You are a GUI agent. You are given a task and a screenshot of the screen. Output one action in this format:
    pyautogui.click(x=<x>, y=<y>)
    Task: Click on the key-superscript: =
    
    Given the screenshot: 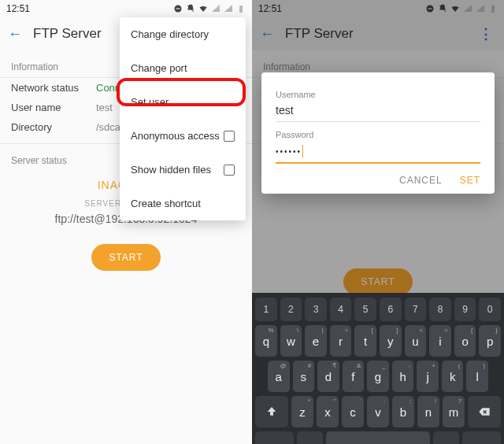 What is the action you would take?
    pyautogui.click(x=346, y=331)
    